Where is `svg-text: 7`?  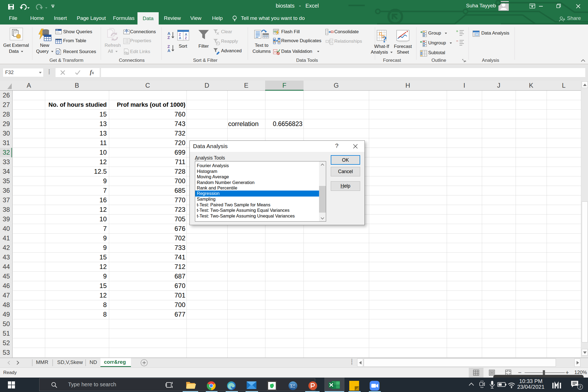
svg-text: 7 is located at coordinates (580, 387).